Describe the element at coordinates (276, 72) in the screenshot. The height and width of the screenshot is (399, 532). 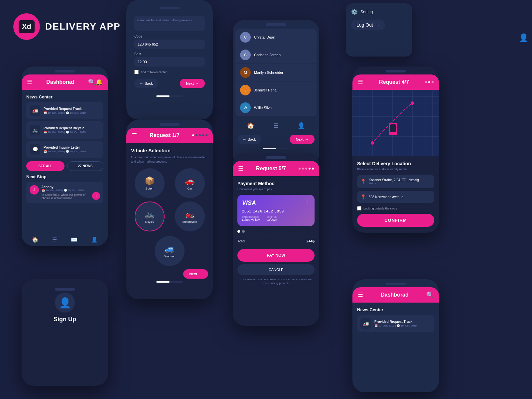
I see `contacts-list-container: C Crystal Dean C Christine Jordan M Mari…` at that location.